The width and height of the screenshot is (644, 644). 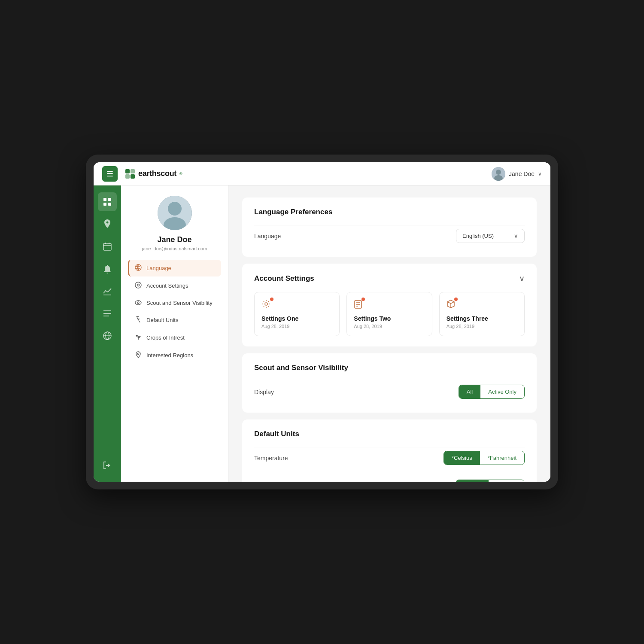 I want to click on sidebar-nav, so click(x=107, y=334).